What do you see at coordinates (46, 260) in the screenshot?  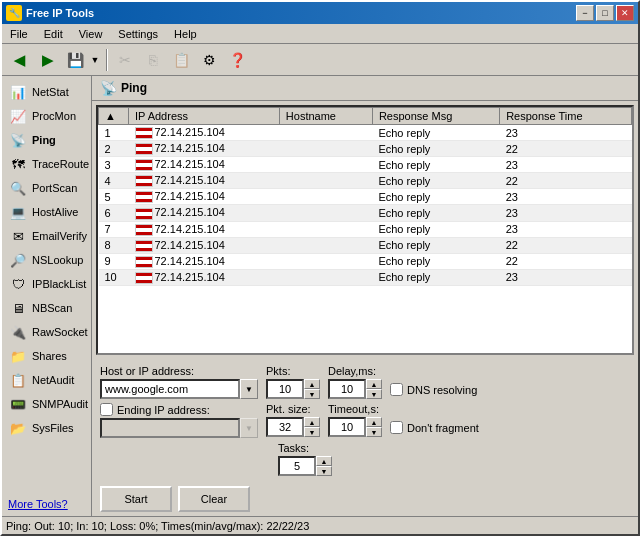 I see `sidebar-item-nslookup: 🔎 NSLookup` at bounding box center [46, 260].